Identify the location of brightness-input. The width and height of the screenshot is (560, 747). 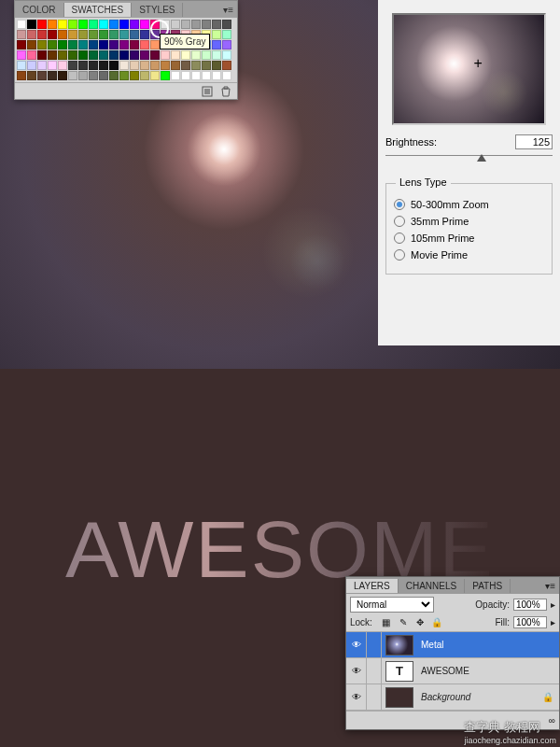
(534, 142).